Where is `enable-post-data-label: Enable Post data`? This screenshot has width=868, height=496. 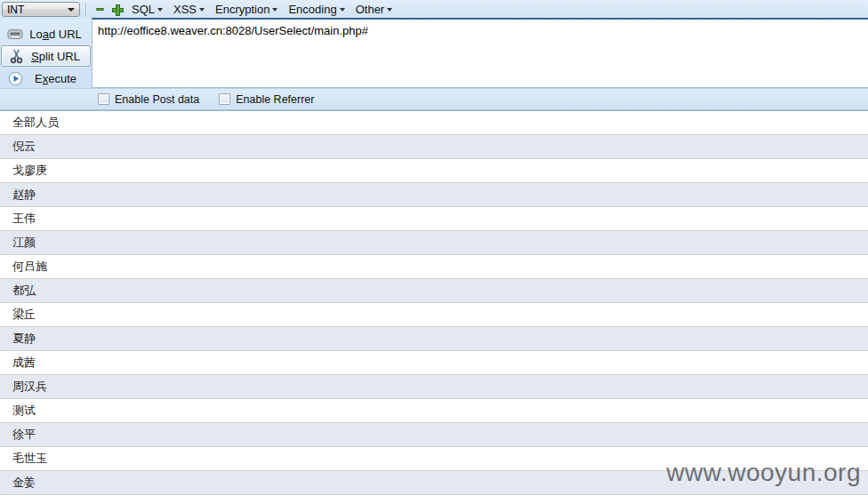
enable-post-data-label: Enable Post data is located at coordinates (157, 100).